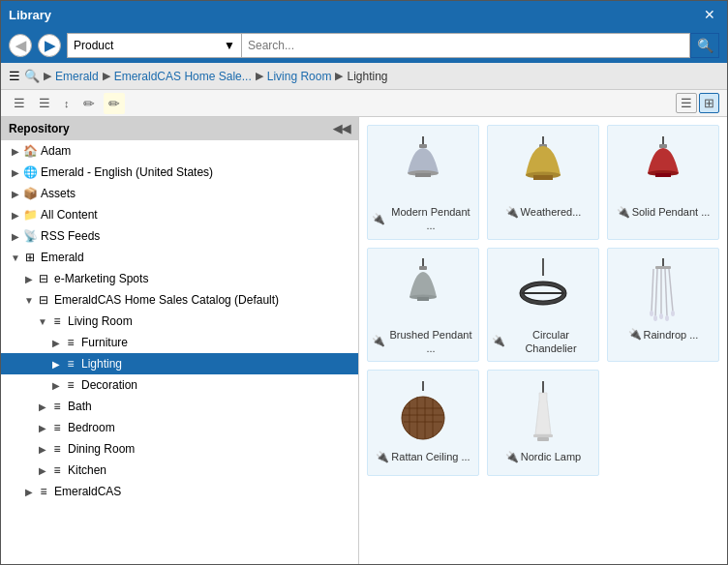 The height and width of the screenshot is (565, 728). What do you see at coordinates (180, 364) in the screenshot?
I see `sidebar-item-lighting: ▶ ≡ Lighting` at bounding box center [180, 364].